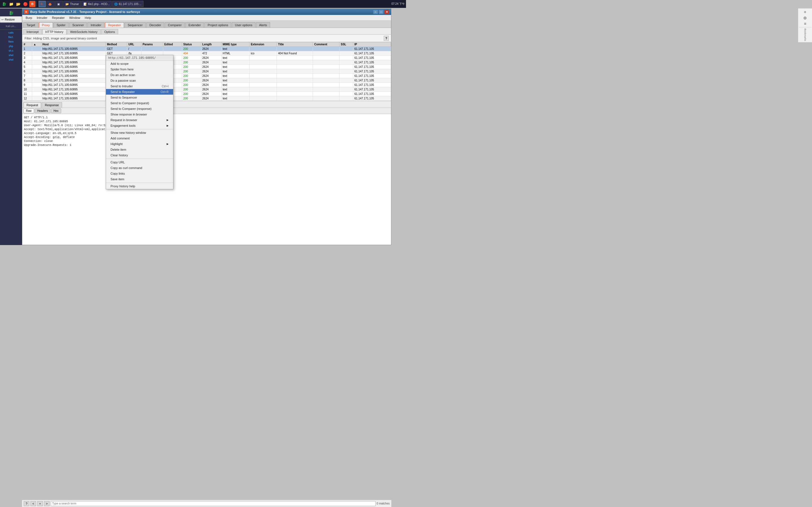  Describe the element at coordinates (140, 92) in the screenshot. I see `context-menu-send-repeater: Send to Repeater Ctrl+R` at that location.